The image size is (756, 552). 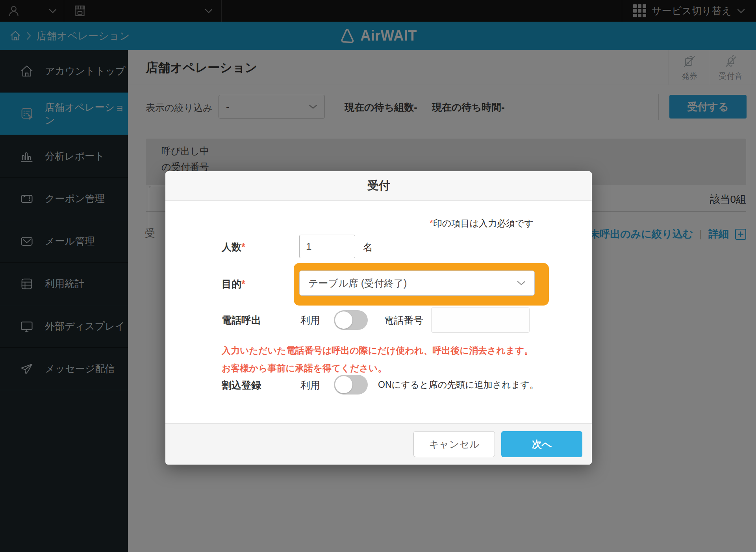 What do you see at coordinates (368, 247) in the screenshot?
I see `people-unit: 名` at bounding box center [368, 247].